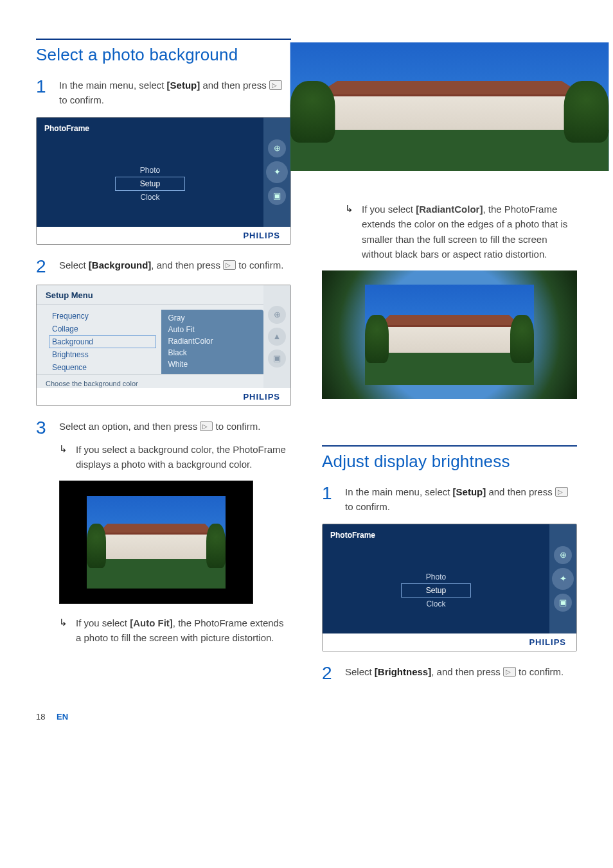  I want to click on section-title-bg: Select a photo background, so click(163, 55).